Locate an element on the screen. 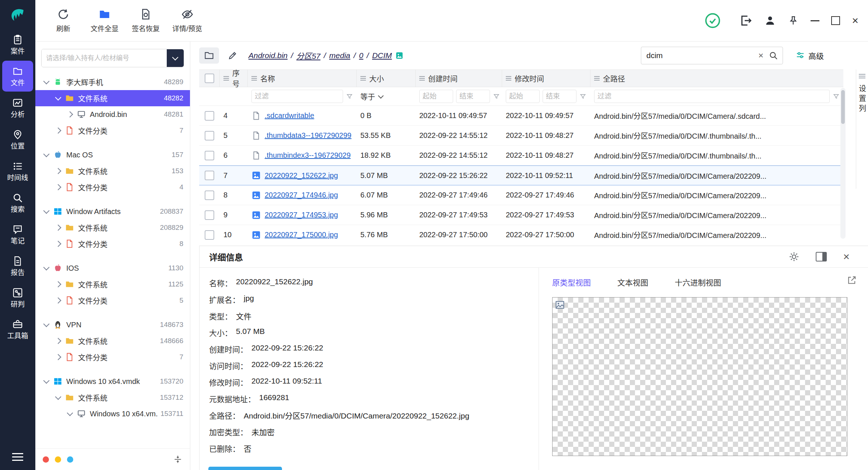 The width and height of the screenshot is (868, 470). modified-end-input is located at coordinates (560, 96).